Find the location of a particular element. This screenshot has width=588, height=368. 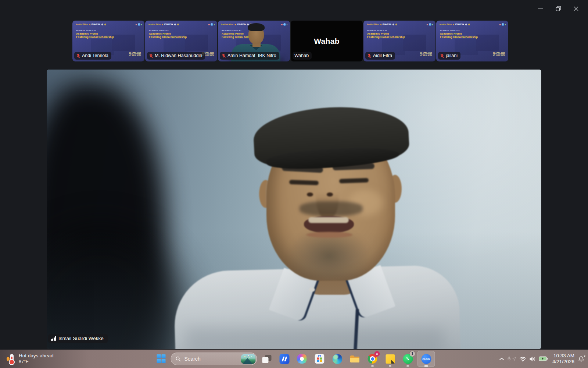

whatsapp-button: 1 is located at coordinates (408, 359).